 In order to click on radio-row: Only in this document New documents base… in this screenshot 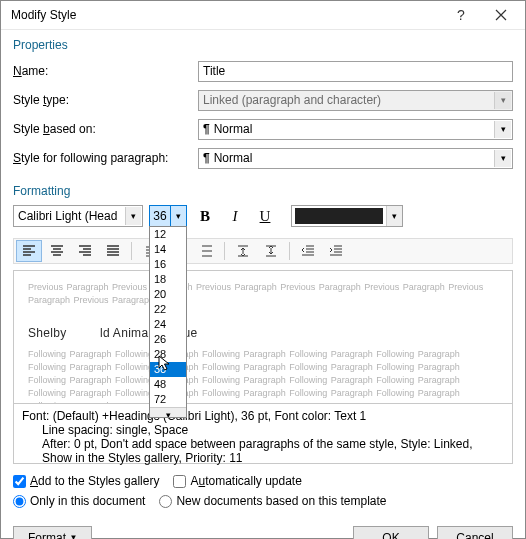, I will do `click(263, 501)`.